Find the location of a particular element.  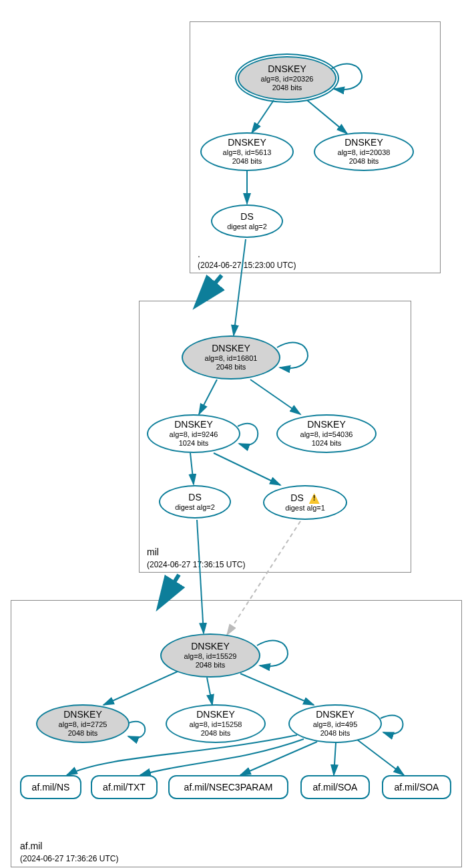

node-alg: alg=8, id=15529 is located at coordinates (211, 656).